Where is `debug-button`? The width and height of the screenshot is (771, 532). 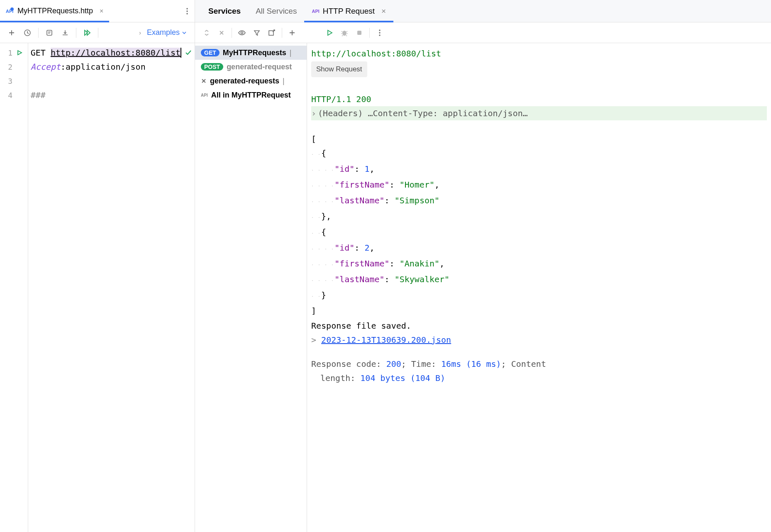 debug-button is located at coordinates (344, 33).